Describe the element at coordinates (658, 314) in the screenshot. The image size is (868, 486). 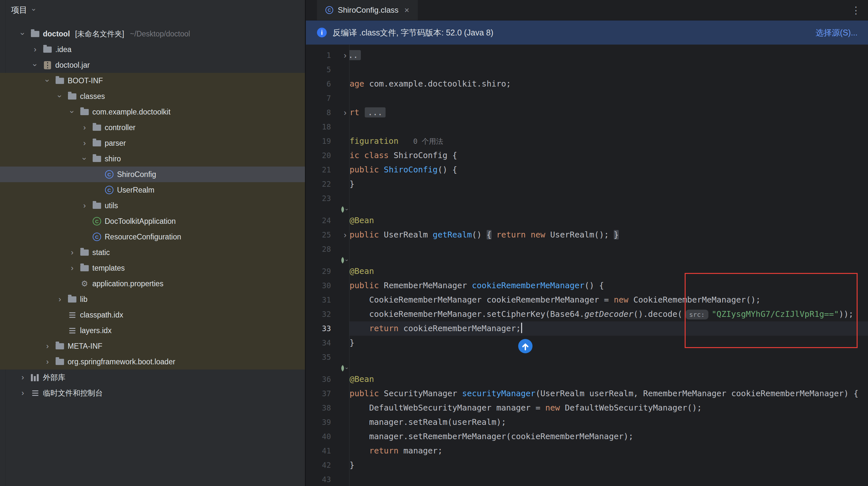
I see `code-token: ().decode(` at that location.